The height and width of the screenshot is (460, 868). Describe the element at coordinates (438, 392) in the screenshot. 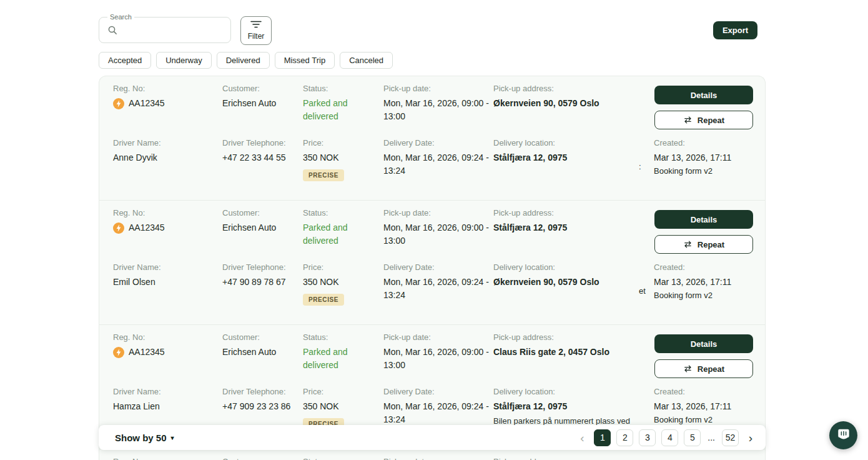

I see `delivery-date-label: Delivery Date:` at that location.